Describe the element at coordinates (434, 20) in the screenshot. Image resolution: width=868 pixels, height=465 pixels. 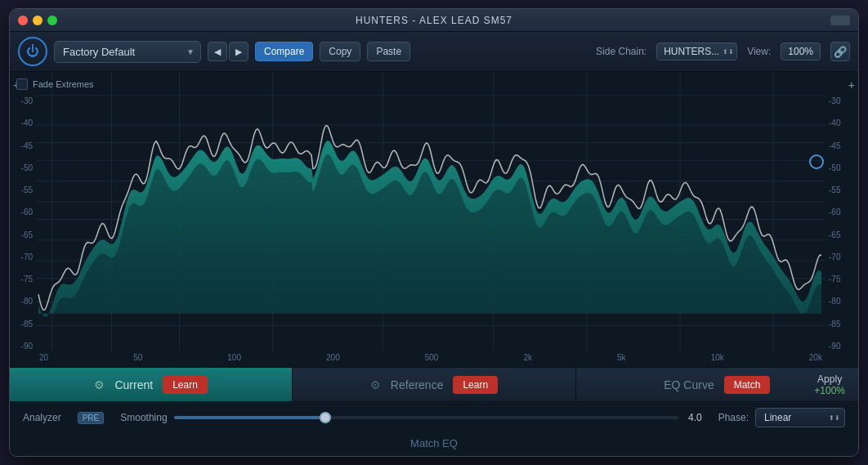
I see `title-bar: HUNTERS - ALEX LEAD SM57` at that location.